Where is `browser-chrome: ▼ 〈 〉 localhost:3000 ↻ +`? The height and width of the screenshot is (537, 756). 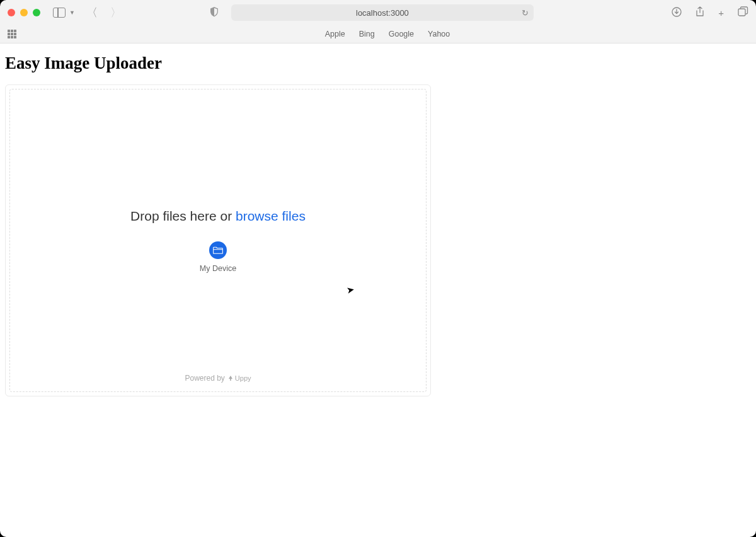 browser-chrome: ▼ 〈 〉 localhost:3000 ↻ + is located at coordinates (378, 21).